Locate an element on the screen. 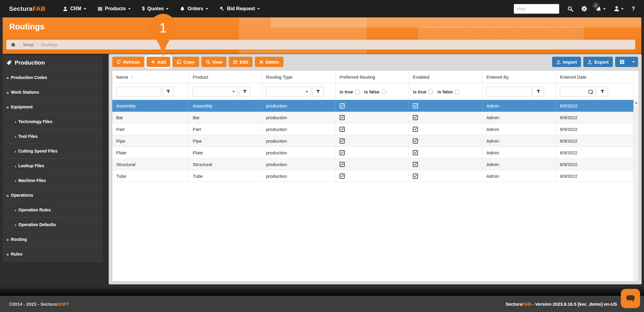 This screenshot has height=312, width=644. filter-menu-button-routing-type is located at coordinates (318, 92).